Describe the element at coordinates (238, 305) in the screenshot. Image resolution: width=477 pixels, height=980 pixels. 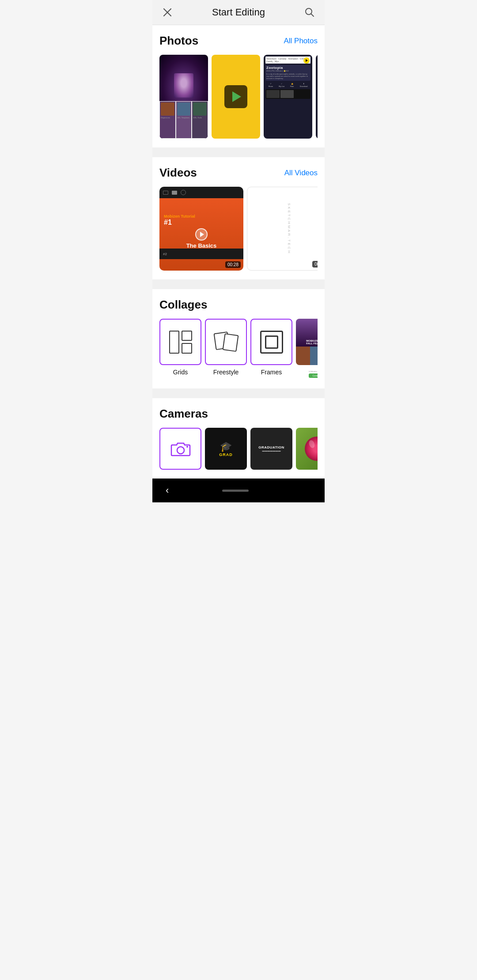
I see `collages-section-header: Collages` at that location.